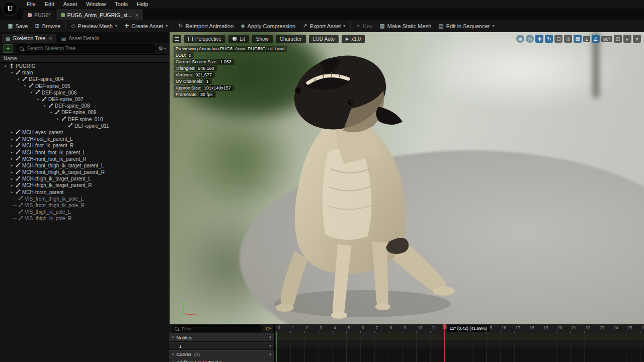 This screenshot has height=362, width=644. Describe the element at coordinates (221, 337) in the screenshot. I see `timeline-row-notifies: ▾Notifies▾` at that location.